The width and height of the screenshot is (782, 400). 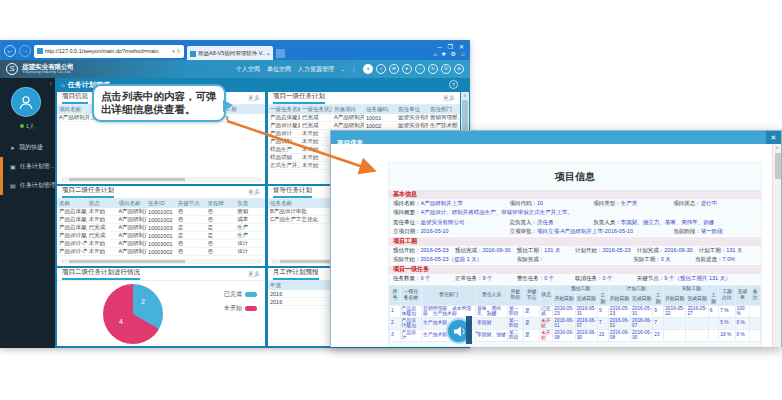 I want to click on table-row: 产品设计-产品功能设计未开始A产品研制并上市10003002否否设计, so click(x=161, y=252).